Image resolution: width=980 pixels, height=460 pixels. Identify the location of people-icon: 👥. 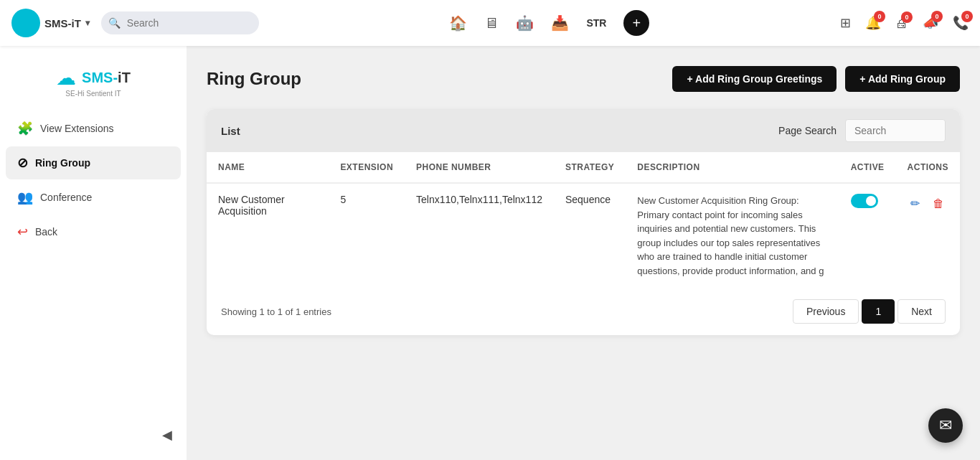
(25, 197).